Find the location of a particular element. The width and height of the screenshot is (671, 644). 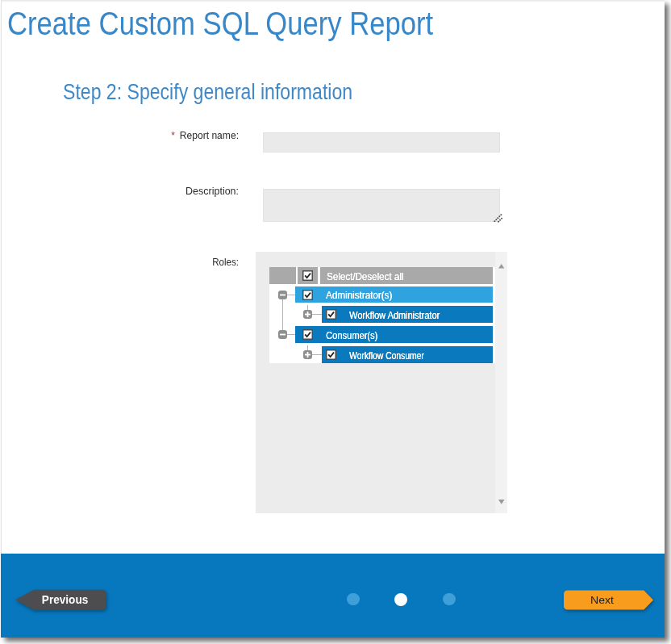

svg-text: Previous is located at coordinates (65, 599).